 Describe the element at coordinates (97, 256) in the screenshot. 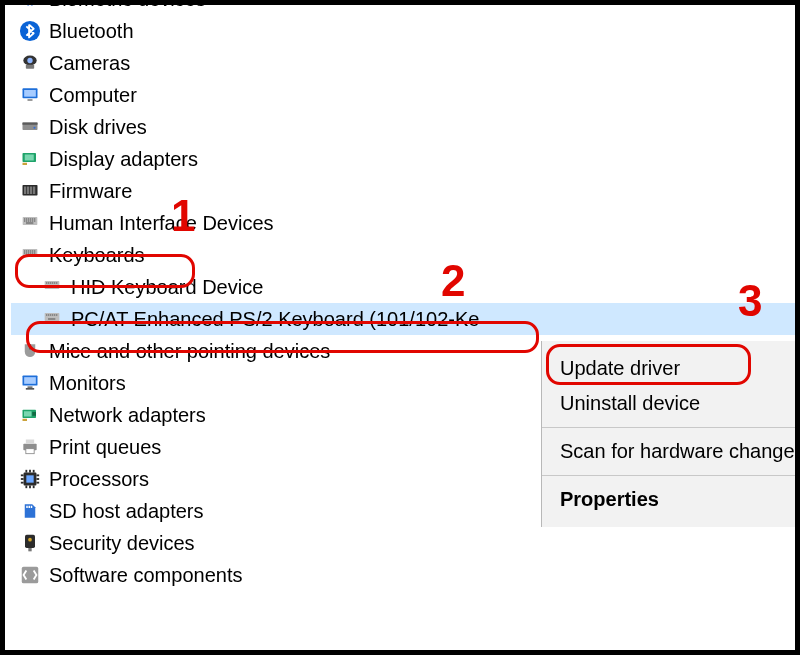

I see `tree-item-label: Keyboards` at that location.